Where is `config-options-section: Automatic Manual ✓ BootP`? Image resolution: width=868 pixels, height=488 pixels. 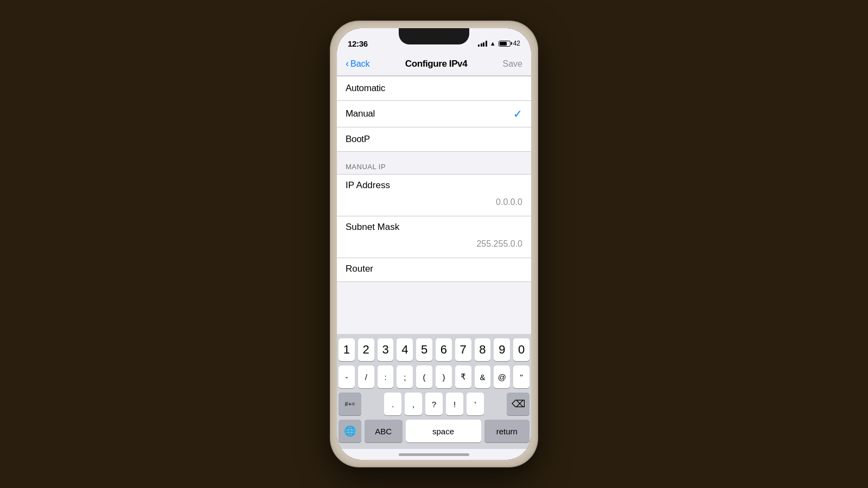 config-options-section: Automatic Manual ✓ BootP is located at coordinates (434, 114).